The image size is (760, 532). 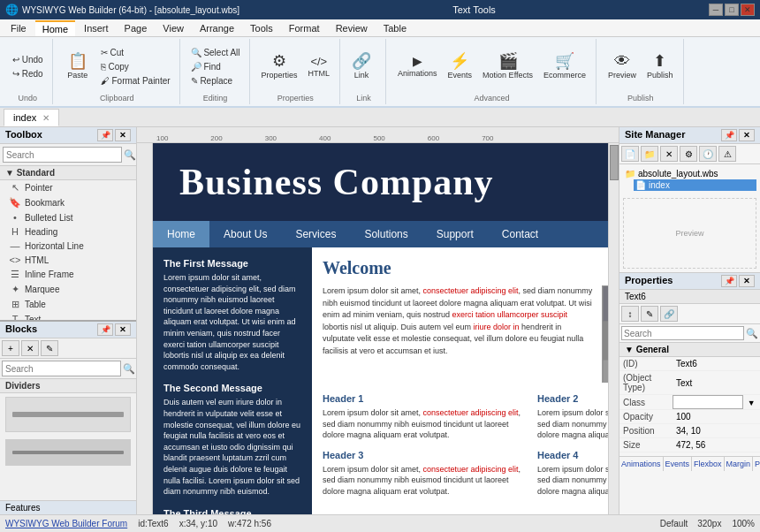 What do you see at coordinates (748, 10) in the screenshot?
I see `close-button: ✕` at bounding box center [748, 10].